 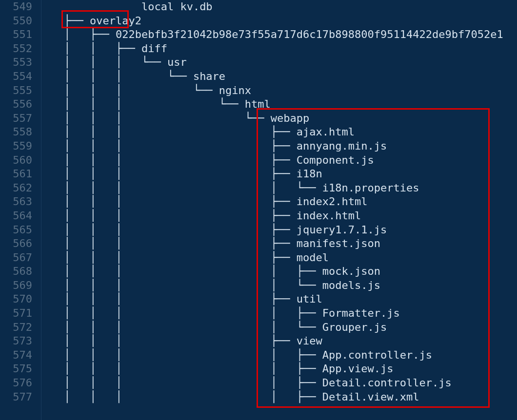 I want to click on line-number: 574, so click(x=19, y=356).